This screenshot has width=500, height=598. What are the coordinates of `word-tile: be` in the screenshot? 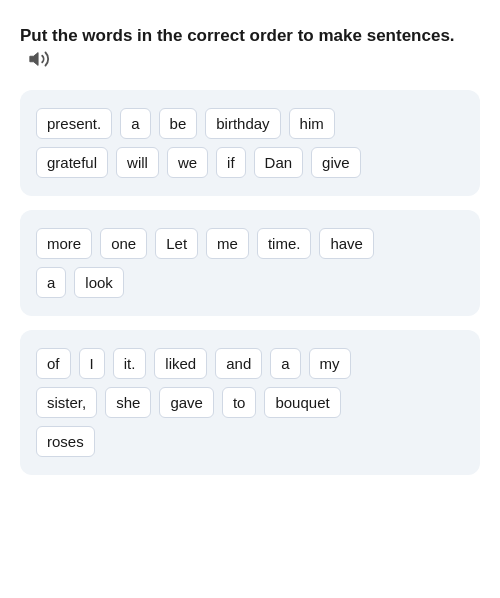 It's located at (178, 124).